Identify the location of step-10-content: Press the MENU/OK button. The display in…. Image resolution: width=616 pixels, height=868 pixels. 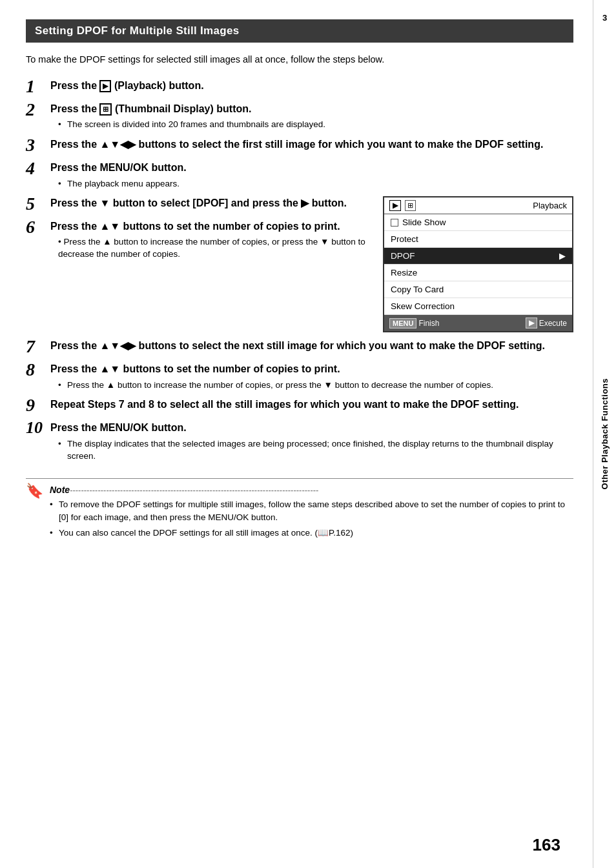
(312, 441).